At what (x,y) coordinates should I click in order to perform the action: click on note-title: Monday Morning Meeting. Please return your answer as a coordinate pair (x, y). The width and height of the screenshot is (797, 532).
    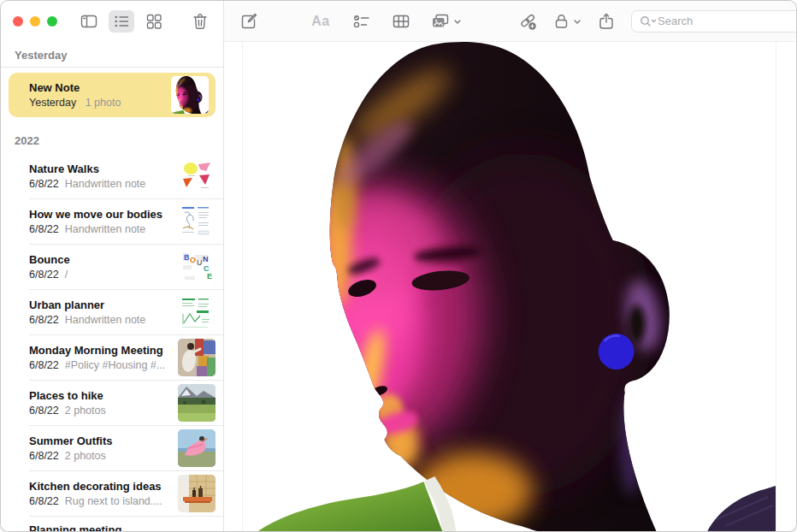
    Looking at the image, I should click on (100, 351).